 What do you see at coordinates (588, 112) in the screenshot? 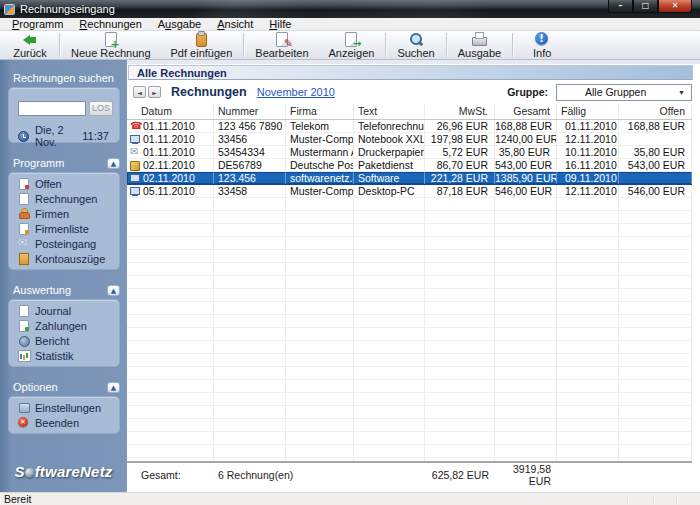
I see `column-header-fällig: Fällig` at bounding box center [588, 112].